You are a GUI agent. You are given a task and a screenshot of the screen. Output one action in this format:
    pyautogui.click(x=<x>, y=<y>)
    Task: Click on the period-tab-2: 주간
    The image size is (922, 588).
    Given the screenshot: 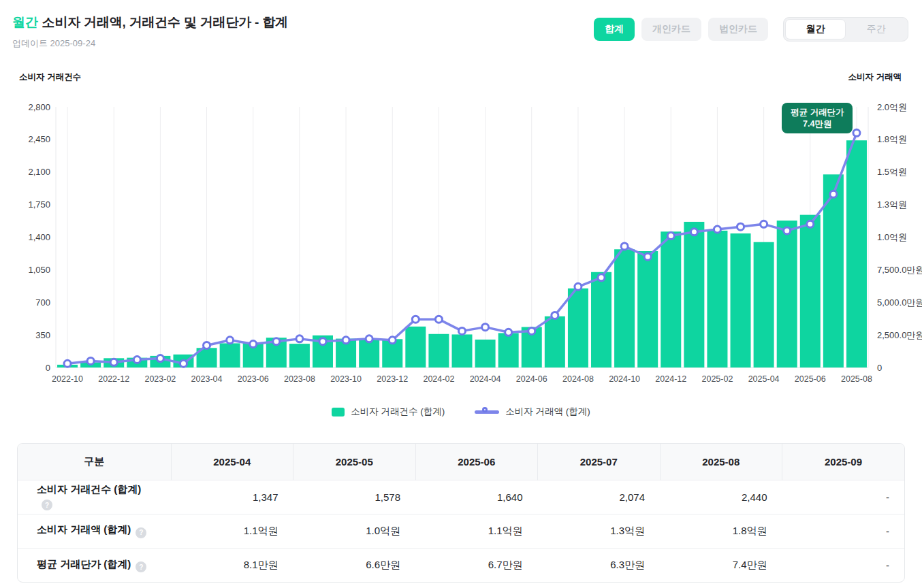 What is the action you would take?
    pyautogui.click(x=876, y=29)
    